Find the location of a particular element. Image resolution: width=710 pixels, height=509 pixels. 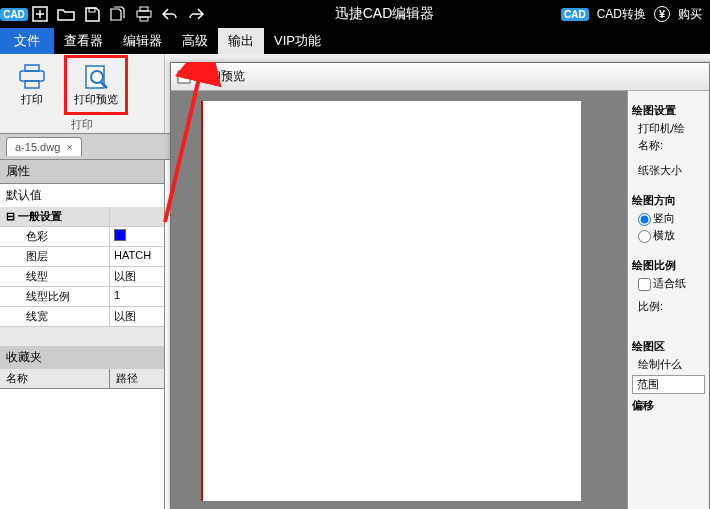

buy-link: 购买 is located at coordinates (690, 14).